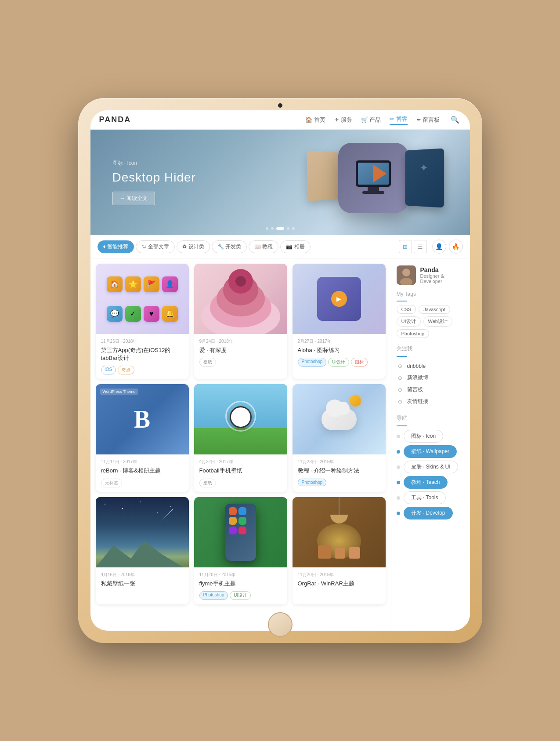 The image size is (560, 741). I want to click on card-1-title: 第三方App(奇点)在iOS12的tabBar设计, so click(142, 354).